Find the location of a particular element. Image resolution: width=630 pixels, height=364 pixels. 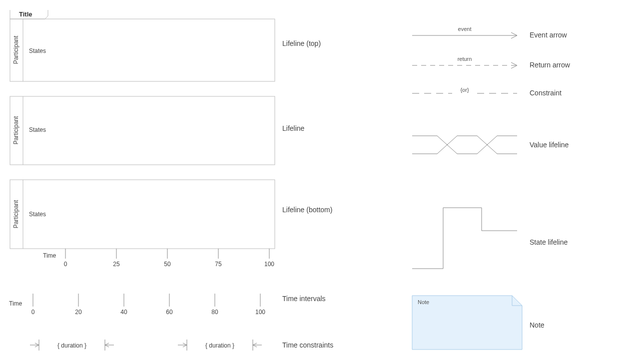

tc-duration-1: { duration } is located at coordinates (72, 346).